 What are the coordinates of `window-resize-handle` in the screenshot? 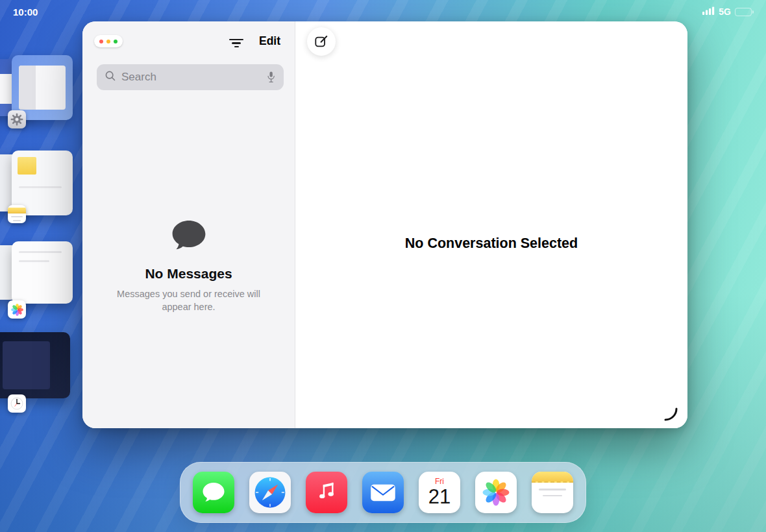 It's located at (671, 415).